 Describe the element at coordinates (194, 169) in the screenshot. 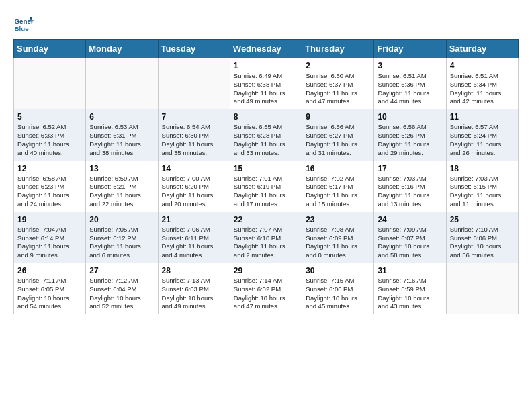

I see `day-number: 14` at that location.